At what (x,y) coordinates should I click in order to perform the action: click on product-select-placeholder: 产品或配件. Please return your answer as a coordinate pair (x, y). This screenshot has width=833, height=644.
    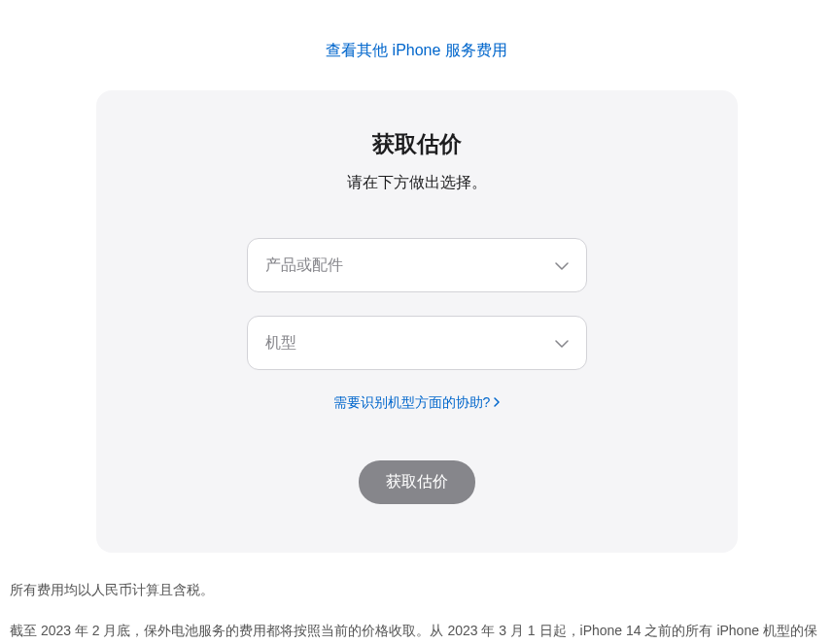
    Looking at the image, I should click on (304, 266).